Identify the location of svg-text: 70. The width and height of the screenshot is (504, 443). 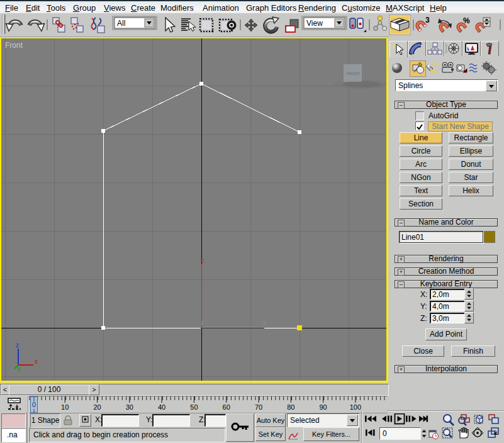
(259, 407).